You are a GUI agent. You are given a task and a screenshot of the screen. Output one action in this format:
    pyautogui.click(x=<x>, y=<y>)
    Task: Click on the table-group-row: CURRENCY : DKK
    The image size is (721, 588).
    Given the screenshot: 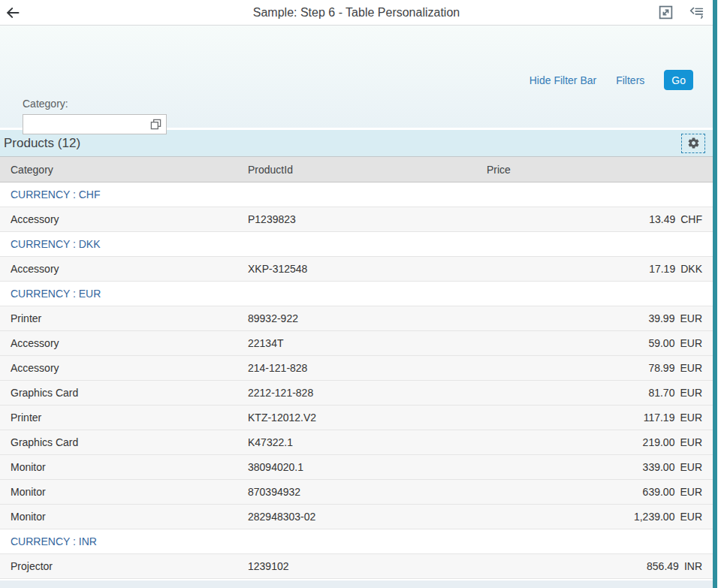 What is the action you would take?
    pyautogui.click(x=356, y=245)
    